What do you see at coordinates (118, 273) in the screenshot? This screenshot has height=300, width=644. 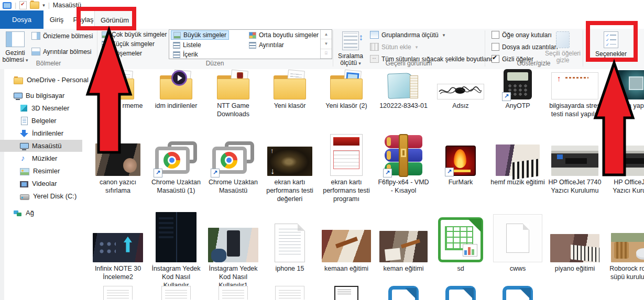 I see `file-label: Infinix NOTE 30 İnceleme2` at bounding box center [118, 273].